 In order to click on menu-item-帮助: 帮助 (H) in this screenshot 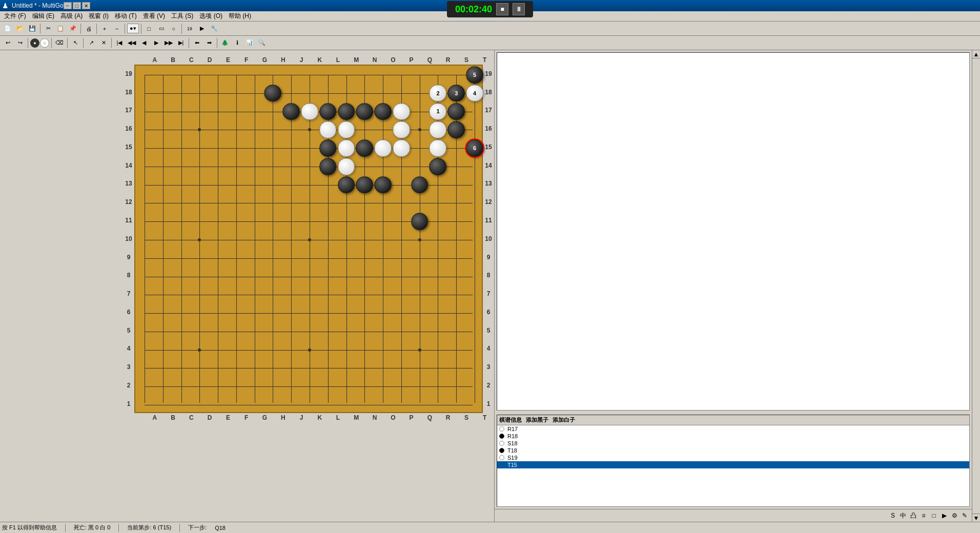, I will do `click(240, 16)`.